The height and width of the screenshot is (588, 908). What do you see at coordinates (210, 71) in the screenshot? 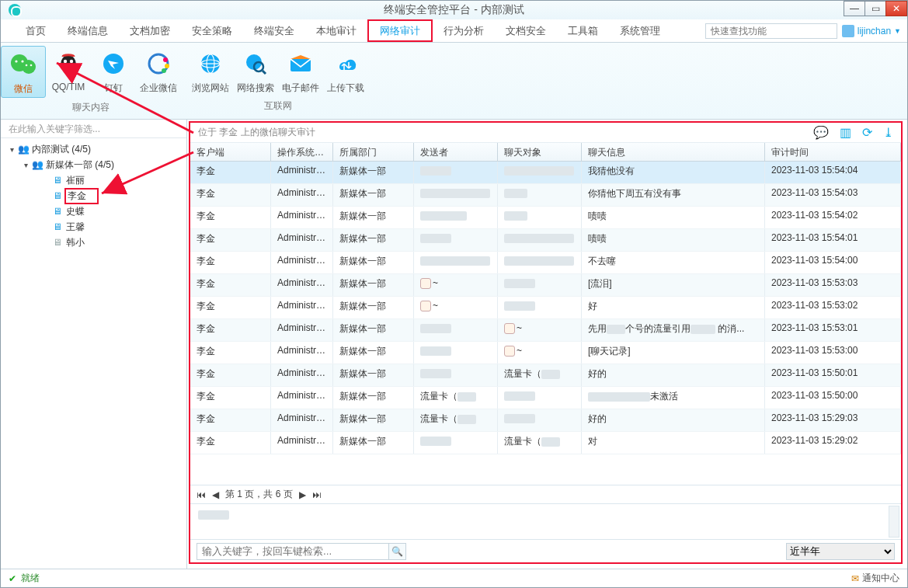
I see `ribbon-browse: 浏览网站` at bounding box center [210, 71].